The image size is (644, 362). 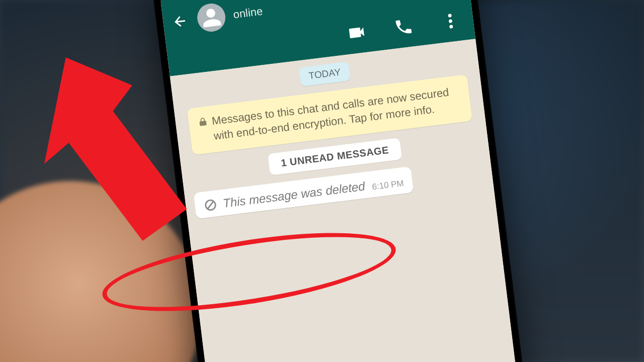 What do you see at coordinates (181, 21) in the screenshot?
I see `back-arrow-icon` at bounding box center [181, 21].